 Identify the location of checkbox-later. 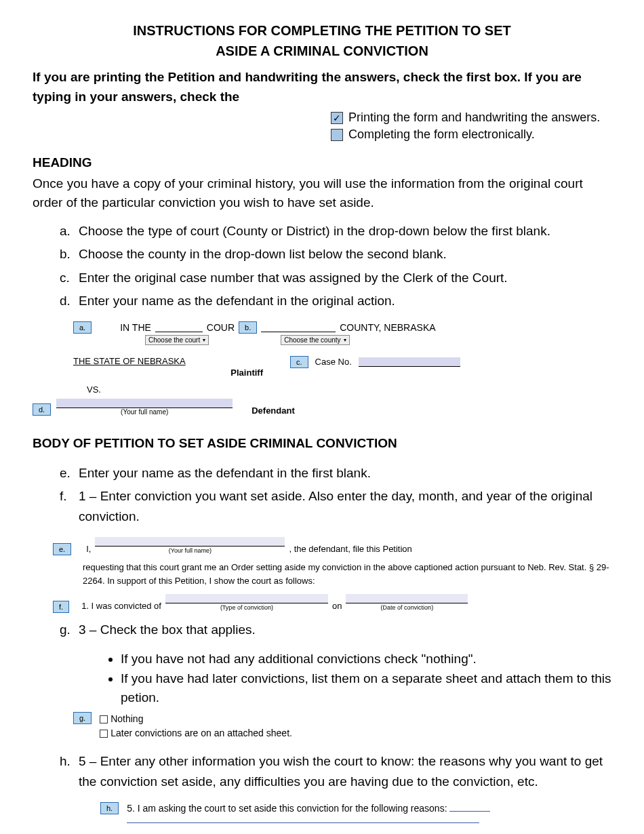
(104, 734).